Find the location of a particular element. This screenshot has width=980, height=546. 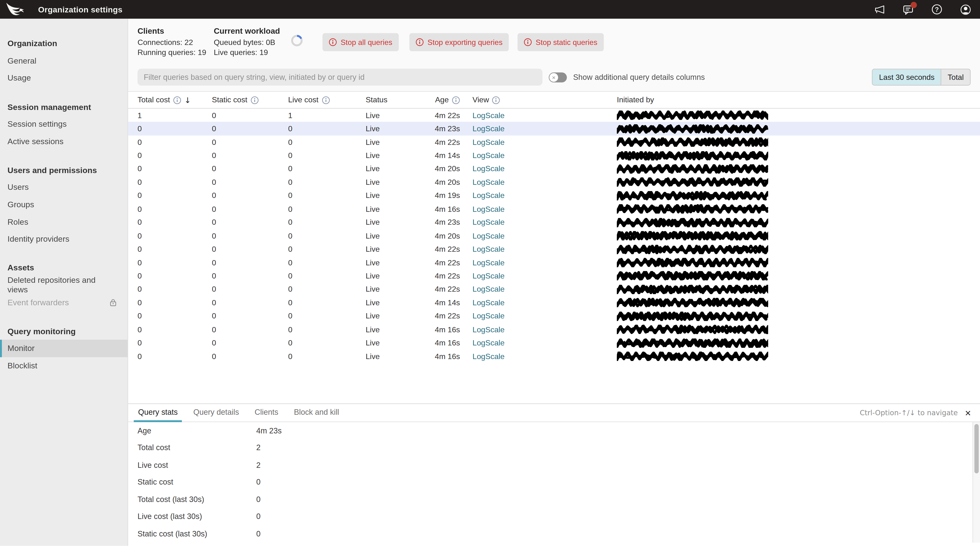

sidebar-item-general: General is located at coordinates (64, 61).